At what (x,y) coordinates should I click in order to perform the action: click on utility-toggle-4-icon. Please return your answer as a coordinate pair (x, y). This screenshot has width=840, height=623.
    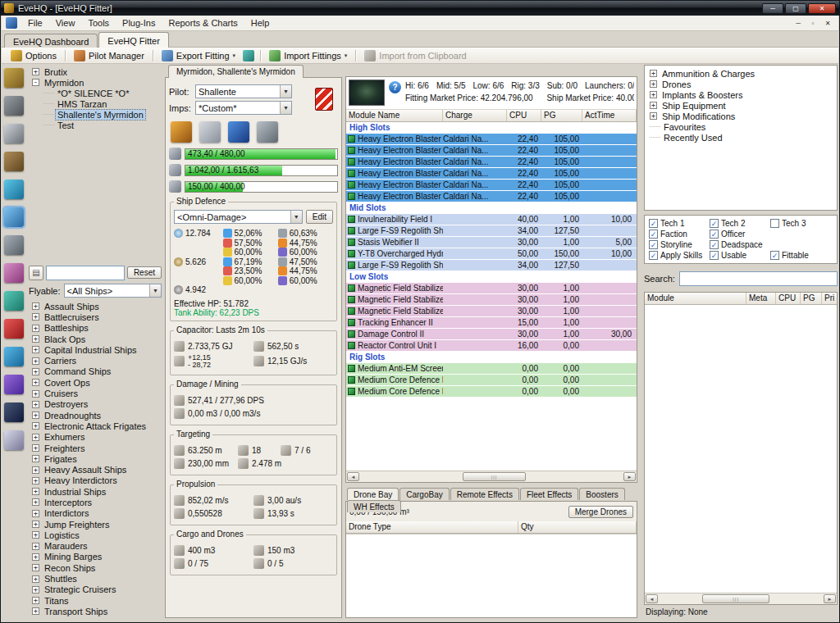
    Looking at the image, I should click on (267, 132).